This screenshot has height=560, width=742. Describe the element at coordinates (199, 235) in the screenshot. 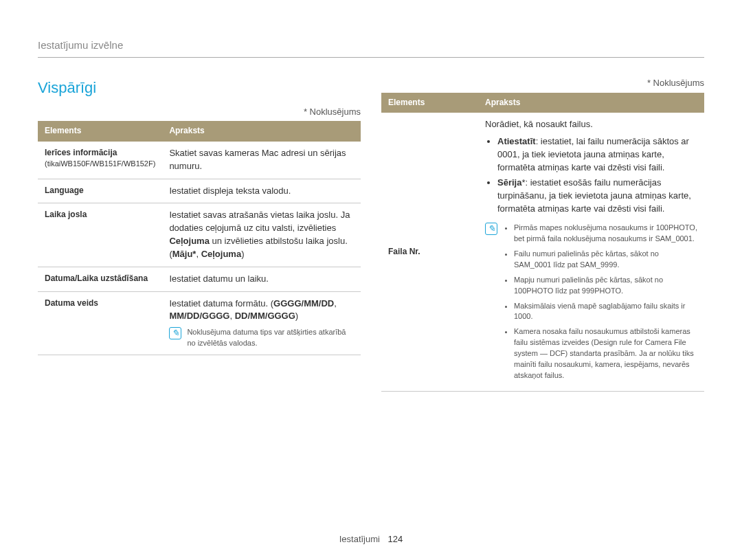

I see `table-row: Laika josla Iestatiet savas atrašanās vi…` at that location.